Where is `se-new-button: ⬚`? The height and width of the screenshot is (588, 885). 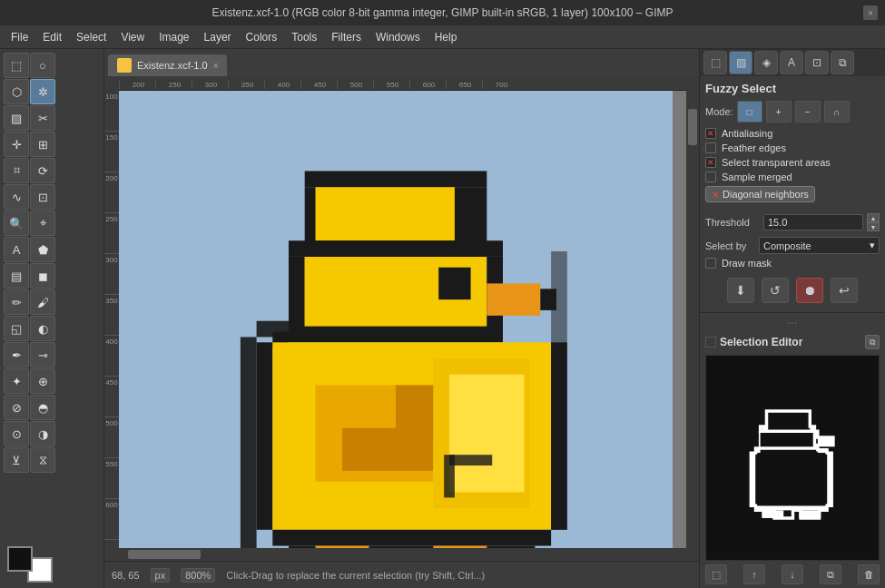
se-new-button: ⬚ is located at coordinates (716, 574).